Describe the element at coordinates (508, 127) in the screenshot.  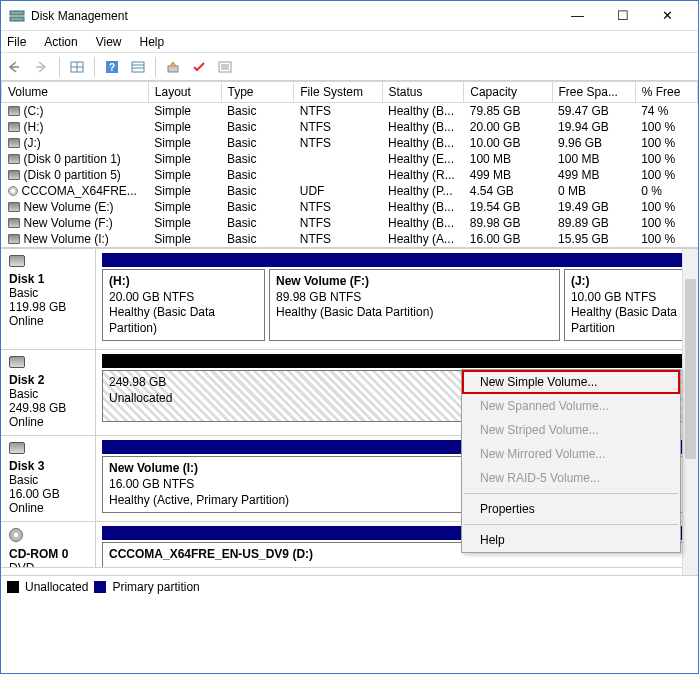
I see `cell-cap: 20.00 GB` at that location.